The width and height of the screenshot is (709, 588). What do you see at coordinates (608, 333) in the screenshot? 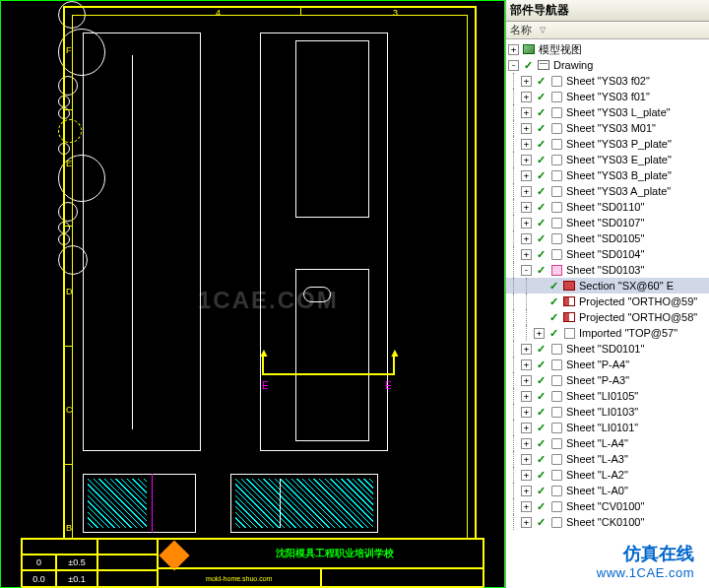
I see `tree-imported: +✓Imported "TOP@57"` at bounding box center [608, 333].